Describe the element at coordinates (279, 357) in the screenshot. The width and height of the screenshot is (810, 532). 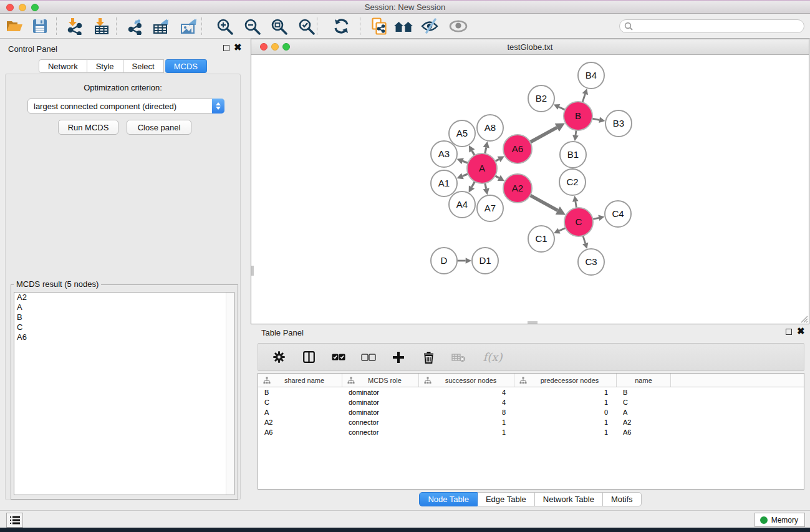
I see `table-settings-icon` at that location.